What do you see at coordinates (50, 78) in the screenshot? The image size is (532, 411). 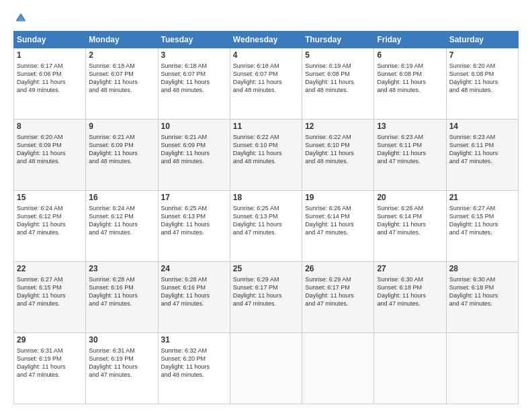 I see `cell-text: Sunrise: 6:17 AMSunset: 6:06 PMDaylight:…` at bounding box center [50, 78].